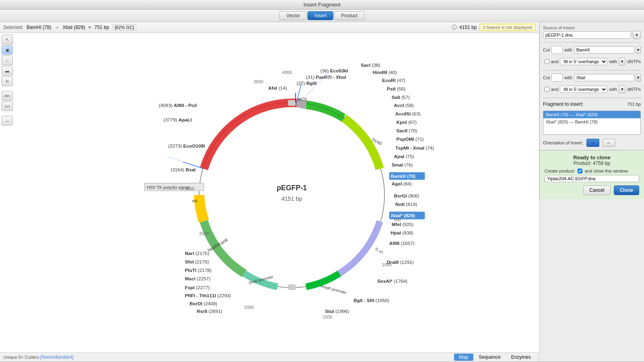  What do you see at coordinates (638, 50) in the screenshot?
I see `cut1-enzyme-dropdown: ▼` at bounding box center [638, 50].